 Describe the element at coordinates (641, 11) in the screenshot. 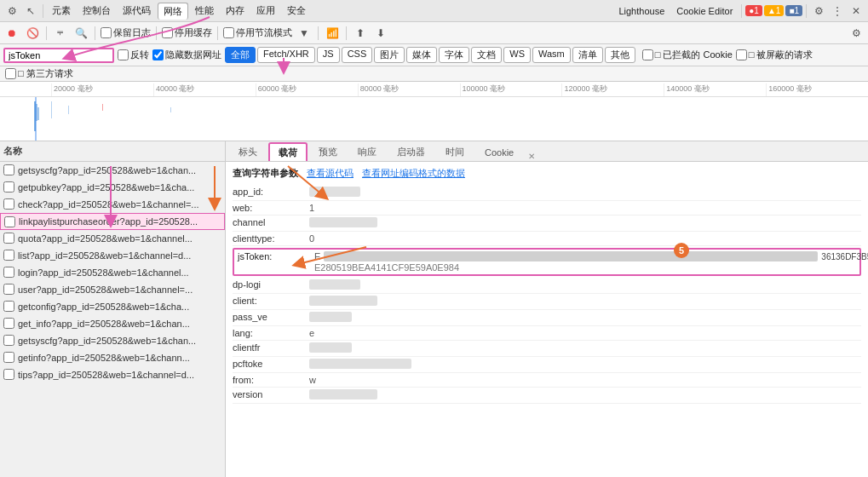

I see `menu-lighthouse: Lighthouse` at that location.